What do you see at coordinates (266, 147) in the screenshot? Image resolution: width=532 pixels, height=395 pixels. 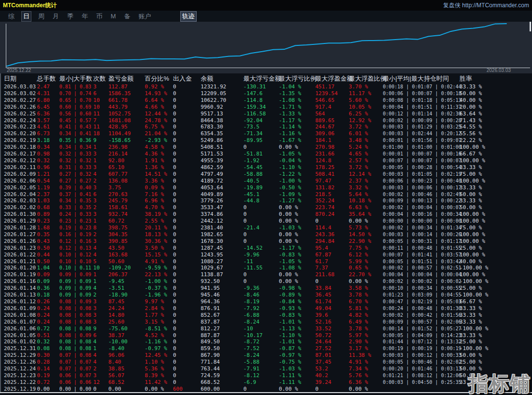 I see `table-row: 2026.02.180.340.34 | 0.341236.984.58 %05…` at bounding box center [266, 147].